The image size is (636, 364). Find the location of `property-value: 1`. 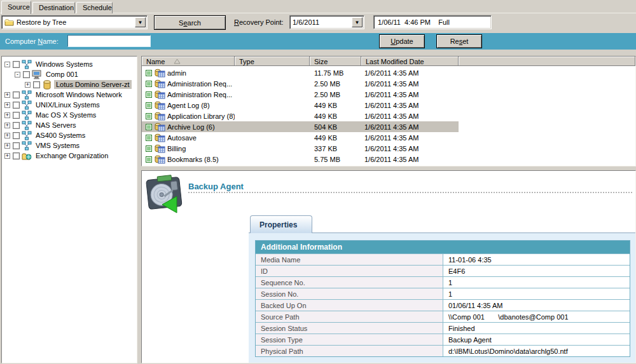

property-value: 1 is located at coordinates (537, 282).